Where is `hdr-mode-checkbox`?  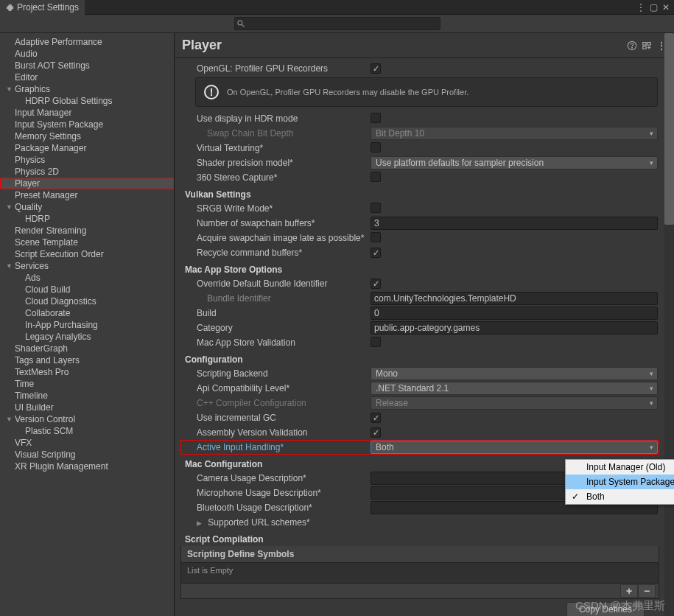 hdr-mode-checkbox is located at coordinates (376, 118).